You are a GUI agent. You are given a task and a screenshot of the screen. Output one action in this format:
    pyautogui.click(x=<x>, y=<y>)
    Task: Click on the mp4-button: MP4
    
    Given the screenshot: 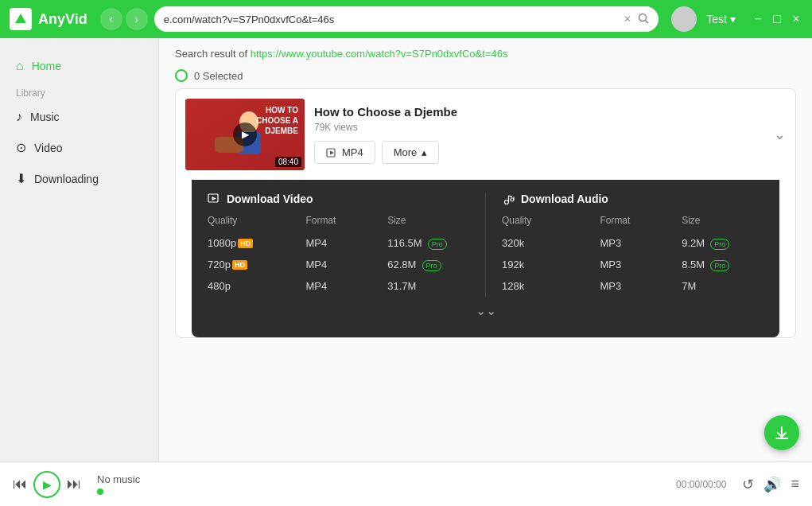 What is the action you would take?
    pyautogui.click(x=345, y=153)
    